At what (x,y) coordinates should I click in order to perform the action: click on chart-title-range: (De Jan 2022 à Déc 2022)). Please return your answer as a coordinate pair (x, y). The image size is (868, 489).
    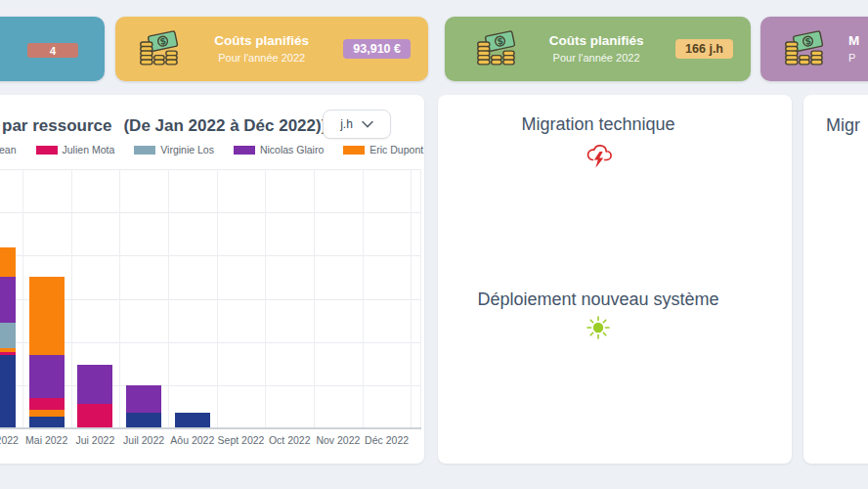
    Looking at the image, I should click on (225, 125).